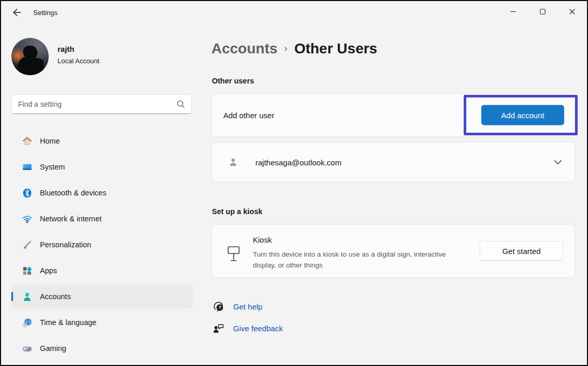 This screenshot has height=366, width=588. I want to click on sidebar-item-network-internet: Network & internet, so click(102, 219).